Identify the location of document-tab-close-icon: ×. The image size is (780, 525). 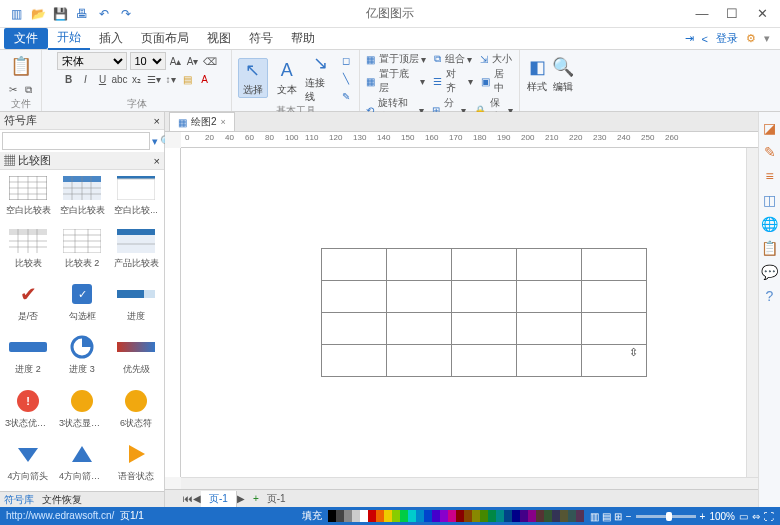
(224, 122).